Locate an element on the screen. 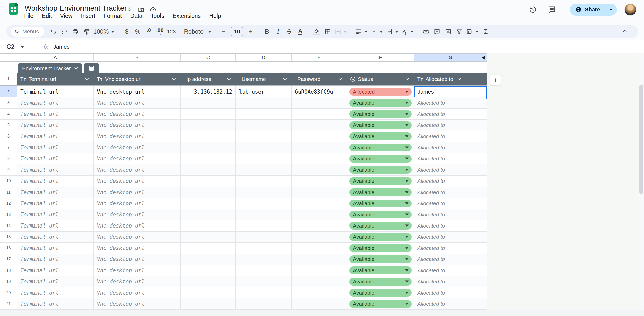  strikethrough-button: S is located at coordinates (289, 32).